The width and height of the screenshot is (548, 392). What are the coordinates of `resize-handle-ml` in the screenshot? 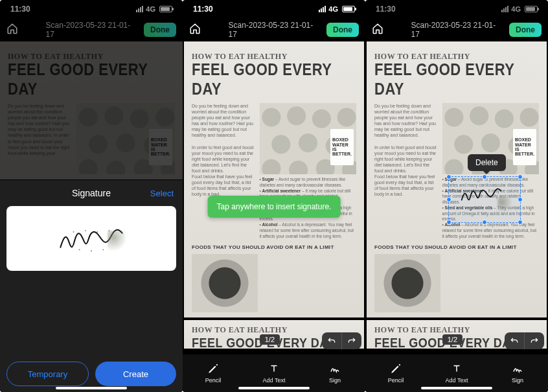 It's located at (449, 200).